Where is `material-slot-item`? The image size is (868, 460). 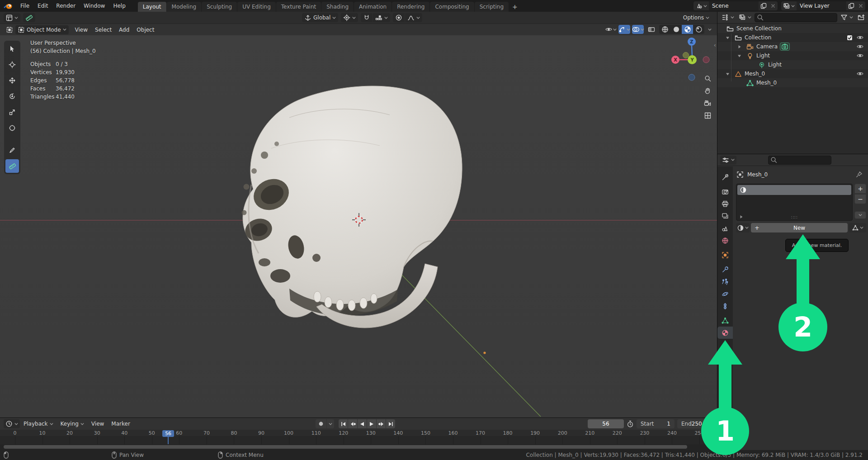
material-slot-item is located at coordinates (794, 190).